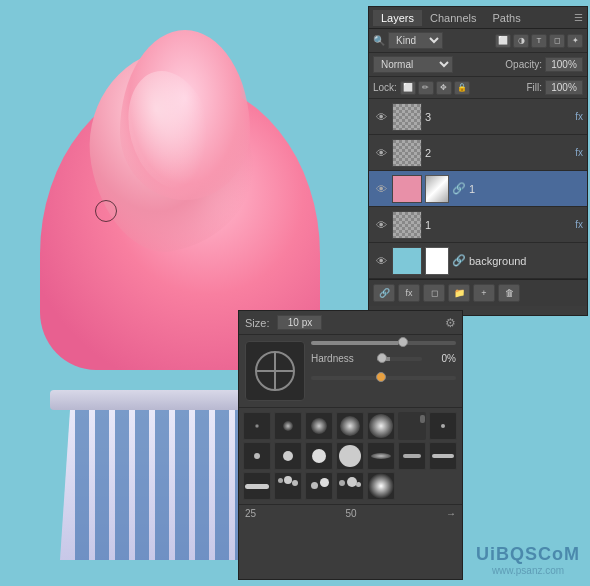 This screenshot has width=590, height=586. Describe the element at coordinates (579, 116) in the screenshot. I see `layer-fx-3: fx` at that location.